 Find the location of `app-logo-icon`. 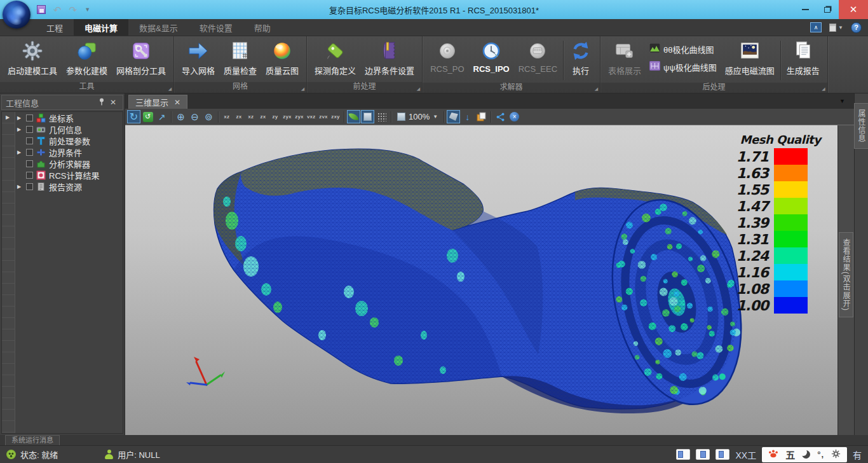

app-logo-icon is located at coordinates (17, 15).